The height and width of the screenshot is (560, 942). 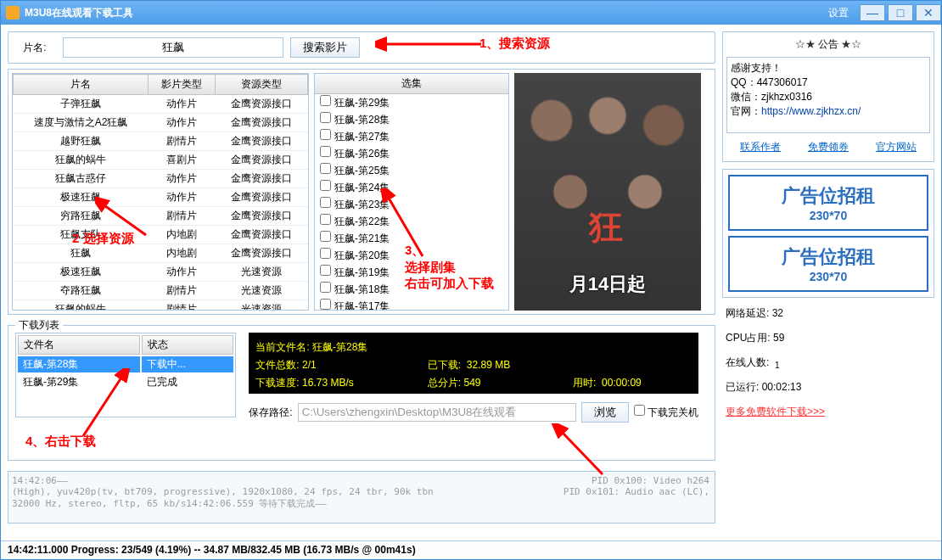 What do you see at coordinates (828, 338) in the screenshot?
I see `stat-cpu: CPU占用: 59` at bounding box center [828, 338].